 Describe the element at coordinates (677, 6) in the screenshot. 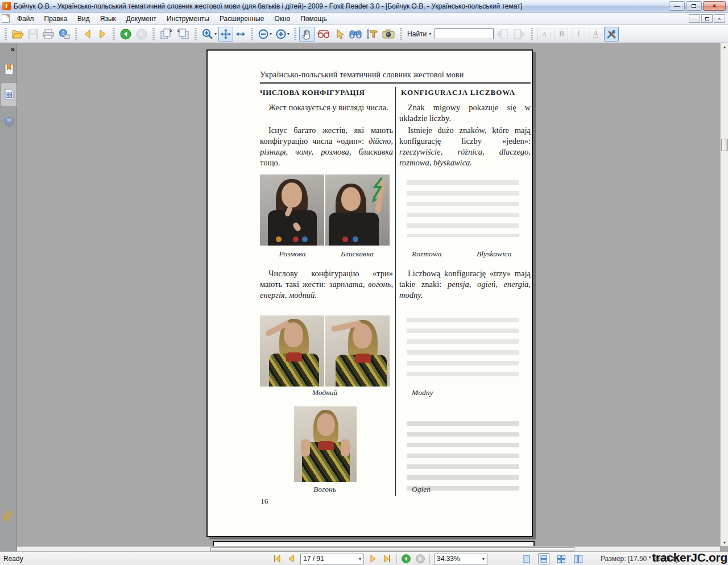

I see `minimize-icon: —` at that location.